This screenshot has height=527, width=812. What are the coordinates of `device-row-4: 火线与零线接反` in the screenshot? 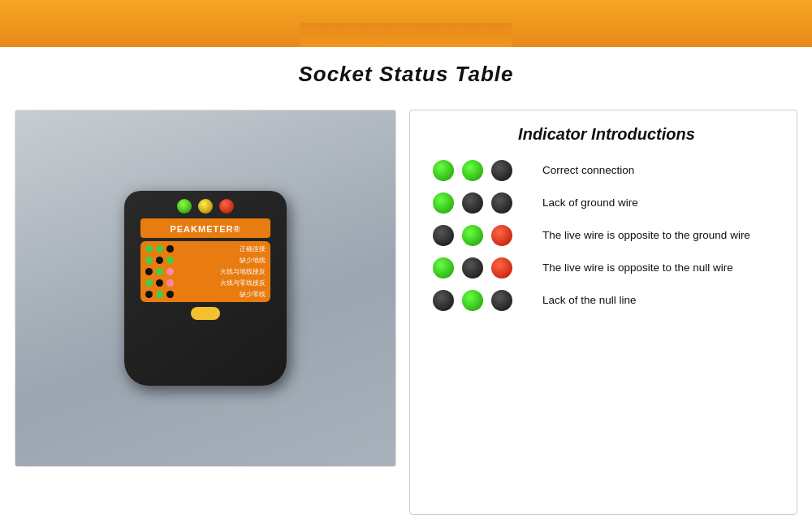 It's located at (205, 283).